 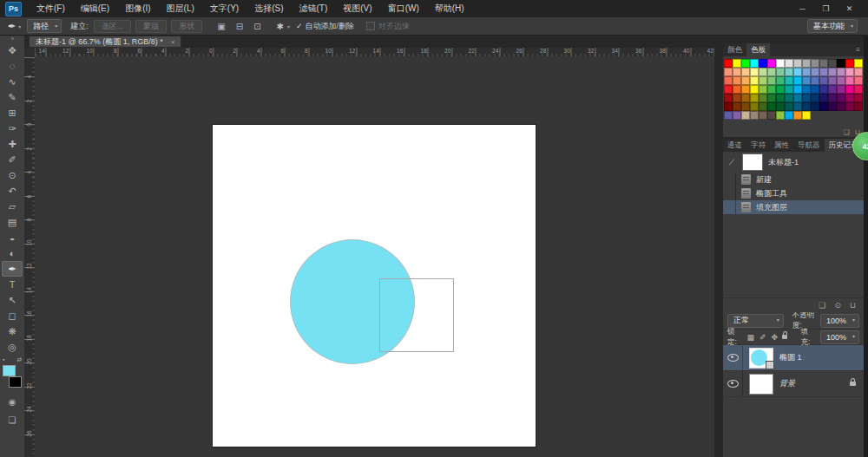 I want to click on tool-mode-select: 路径 ▾, so click(x=44, y=26).